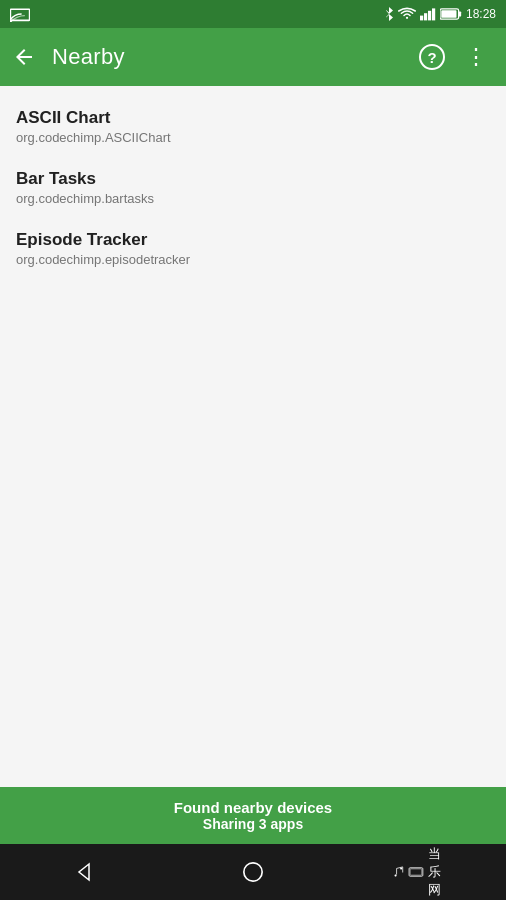  Describe the element at coordinates (84, 872) in the screenshot. I see `nav-back-icon` at that location.